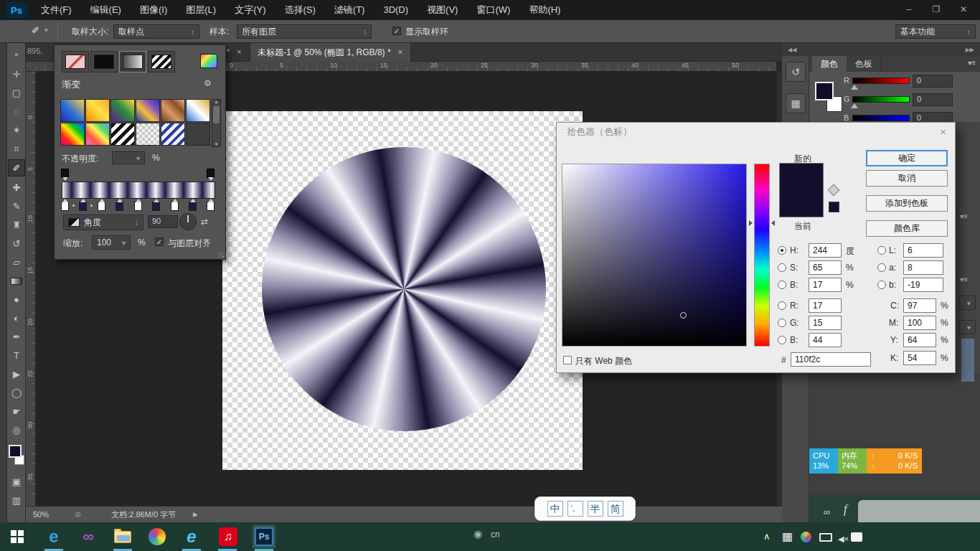 This screenshot has width=980, height=551. What do you see at coordinates (204, 222) in the screenshot?
I see `reverse-icon: ⇄` at bounding box center [204, 222].